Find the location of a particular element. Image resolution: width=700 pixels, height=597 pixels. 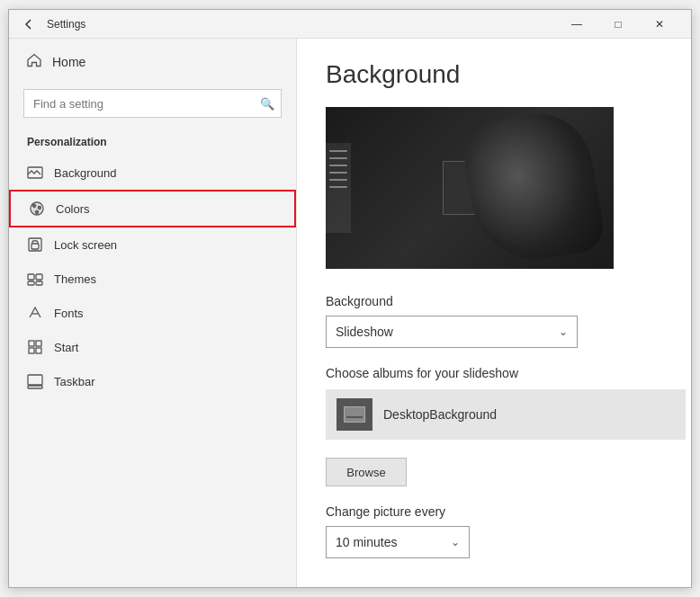

sidebar-item-taskbar-label: Taskbar is located at coordinates (75, 381).